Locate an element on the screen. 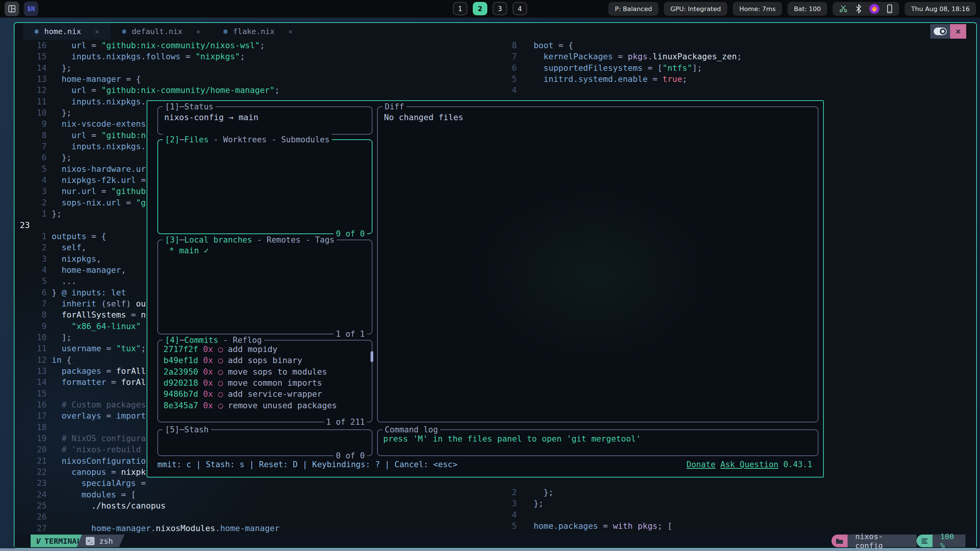 The height and width of the screenshot is (551, 980). lazygit-version: 0.43.1 is located at coordinates (798, 465).